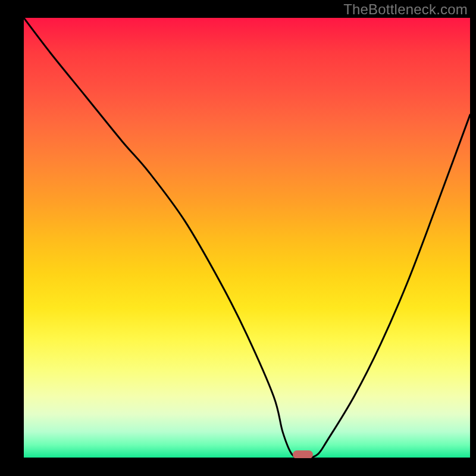 This screenshot has height=476, width=476. I want to click on optimal-point-marker, so click(303, 455).